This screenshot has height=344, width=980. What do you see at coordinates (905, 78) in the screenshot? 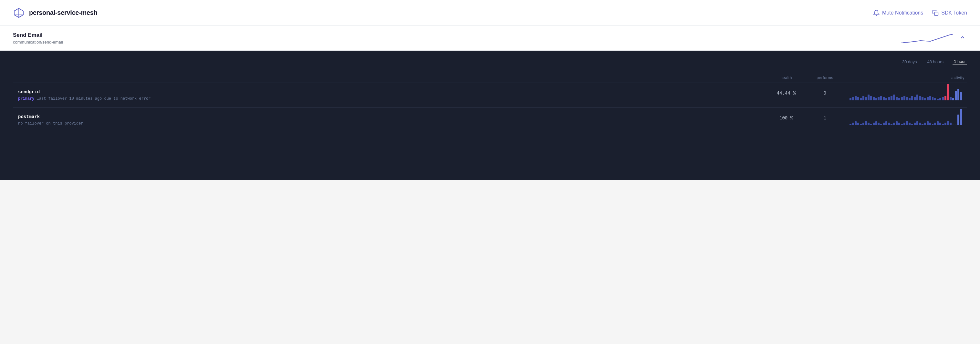
I see `col-activity: activity` at bounding box center [905, 78].